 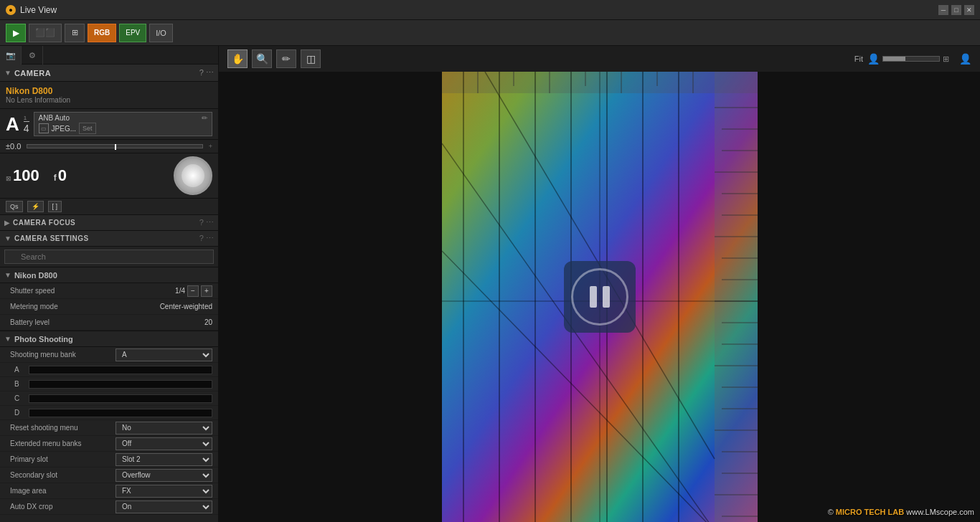 What do you see at coordinates (63, 475) in the screenshot?
I see `secondary-slot-label: Secondary slot` at bounding box center [63, 475].